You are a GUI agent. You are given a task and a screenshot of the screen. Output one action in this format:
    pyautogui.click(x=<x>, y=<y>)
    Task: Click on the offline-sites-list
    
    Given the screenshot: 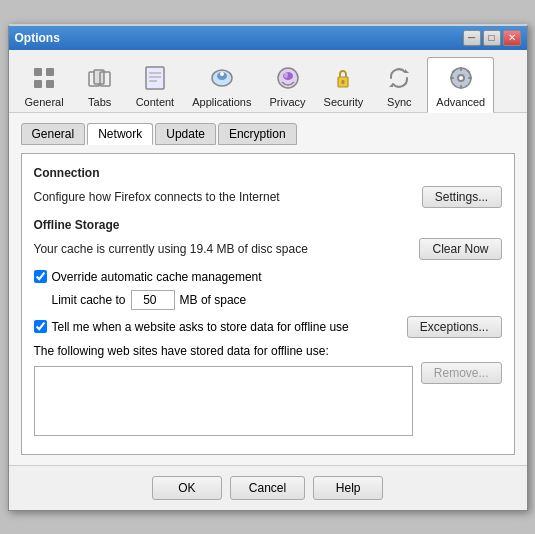 What is the action you would take?
    pyautogui.click(x=224, y=401)
    